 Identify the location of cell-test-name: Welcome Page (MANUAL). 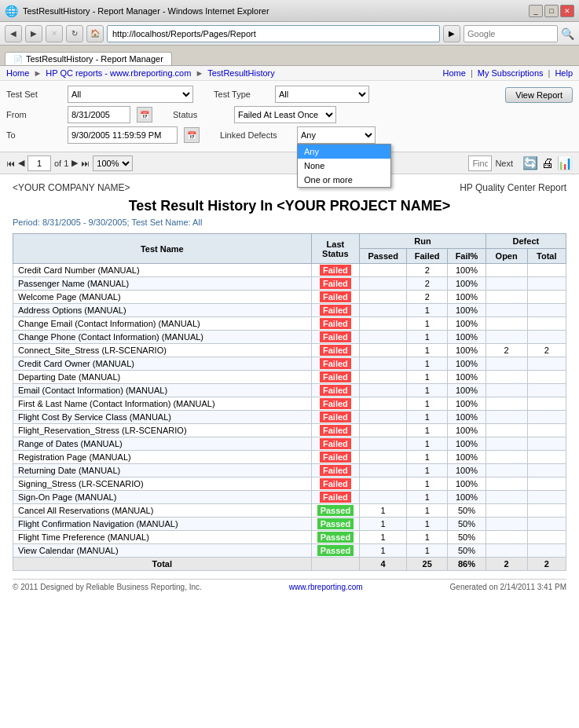
(163, 297).